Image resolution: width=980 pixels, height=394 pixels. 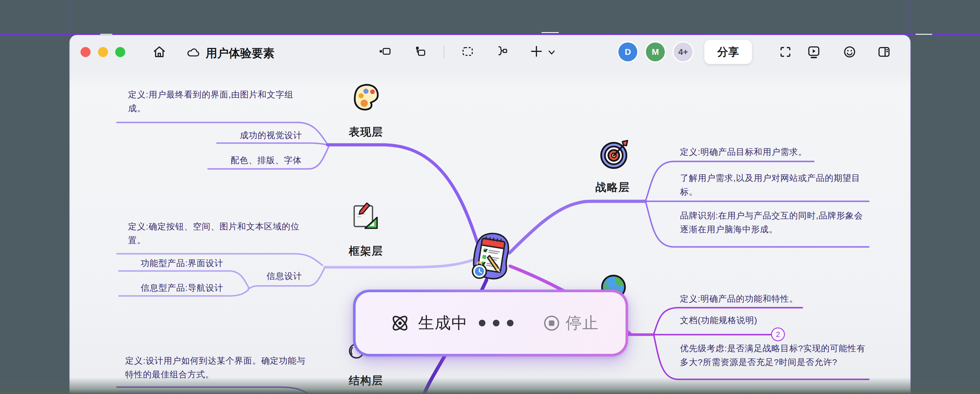 What do you see at coordinates (216, 233) in the screenshot?
I see `node-framework-def: 定义:确定按钮、空间、图片和文本区域的位置。` at bounding box center [216, 233].